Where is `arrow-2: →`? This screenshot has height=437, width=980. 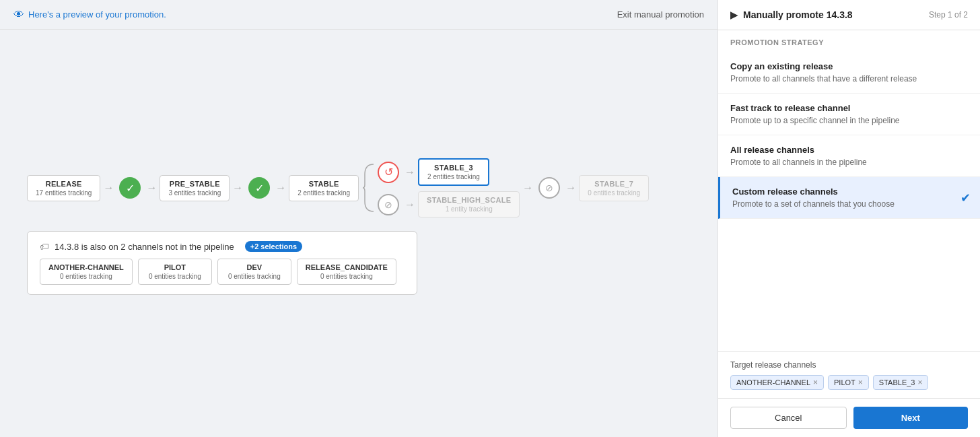 arrow-2: → is located at coordinates (151, 188).